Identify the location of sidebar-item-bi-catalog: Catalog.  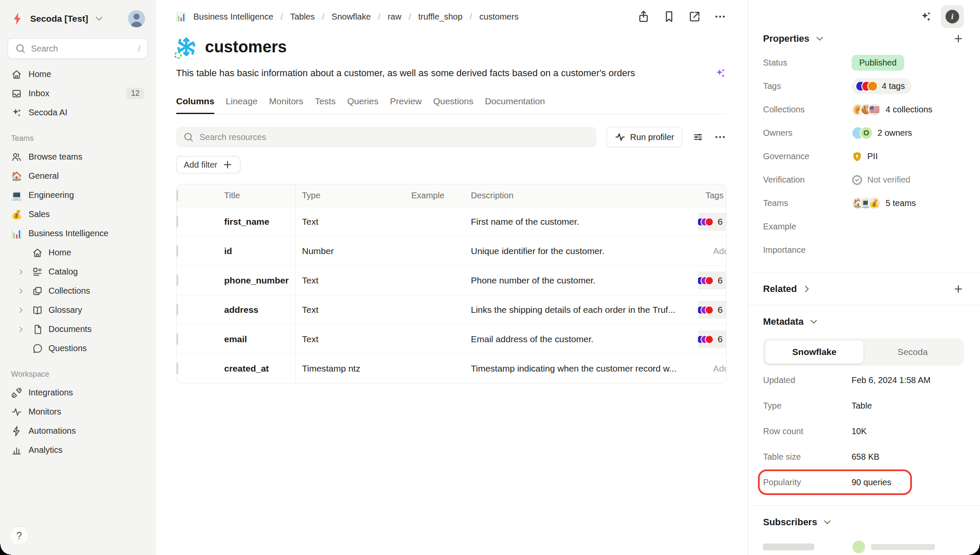
(77, 272).